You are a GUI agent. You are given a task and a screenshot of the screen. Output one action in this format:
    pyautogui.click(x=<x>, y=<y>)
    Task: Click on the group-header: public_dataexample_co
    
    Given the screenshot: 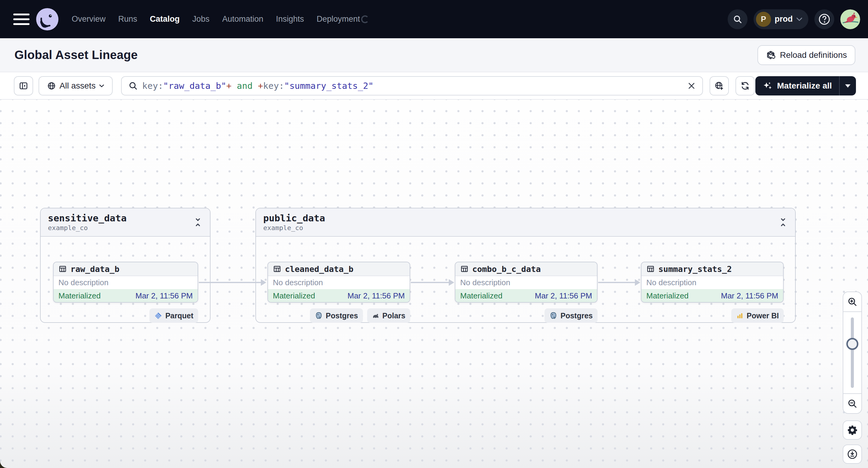 What is the action you would take?
    pyautogui.click(x=526, y=223)
    